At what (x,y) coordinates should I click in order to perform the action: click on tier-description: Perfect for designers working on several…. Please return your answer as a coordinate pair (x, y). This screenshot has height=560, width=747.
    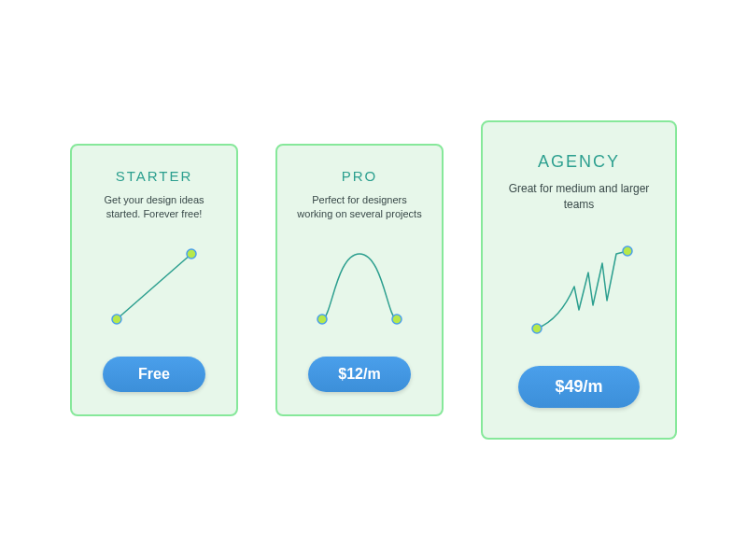
    Looking at the image, I should click on (359, 207).